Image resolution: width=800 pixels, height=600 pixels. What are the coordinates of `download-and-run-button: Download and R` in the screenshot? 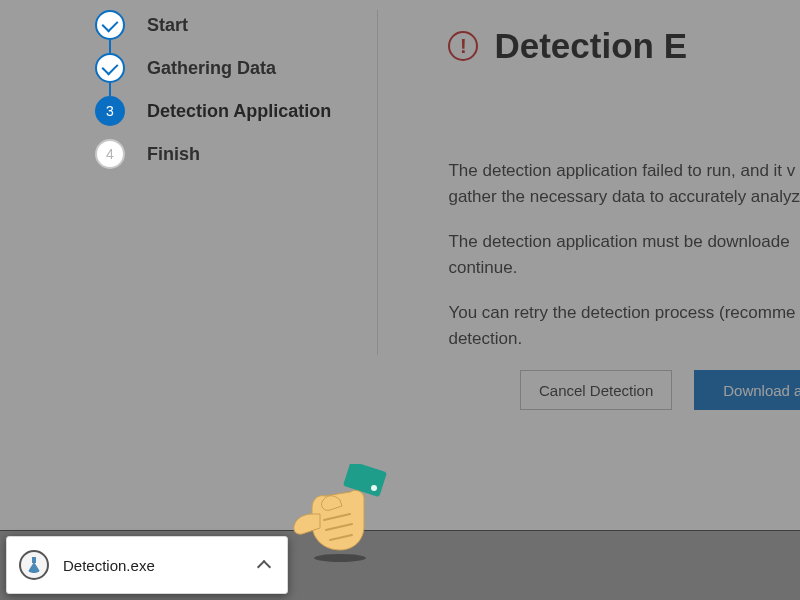 It's located at (747, 390).